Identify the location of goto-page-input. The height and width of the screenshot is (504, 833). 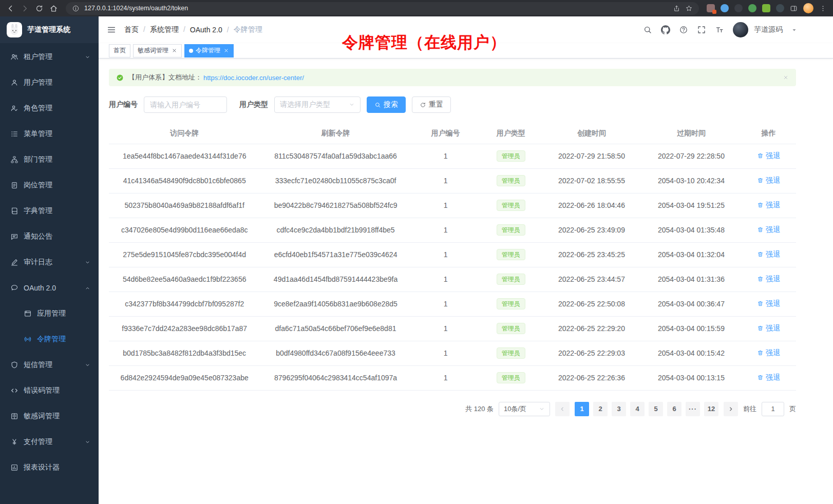
(773, 409).